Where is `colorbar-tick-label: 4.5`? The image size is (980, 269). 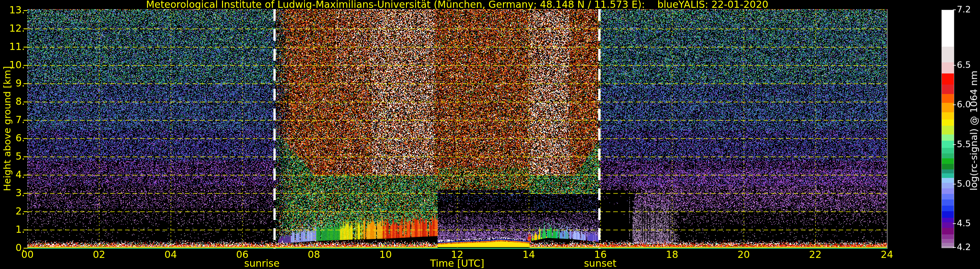 colorbar-tick-label: 4.5 is located at coordinates (969, 223).